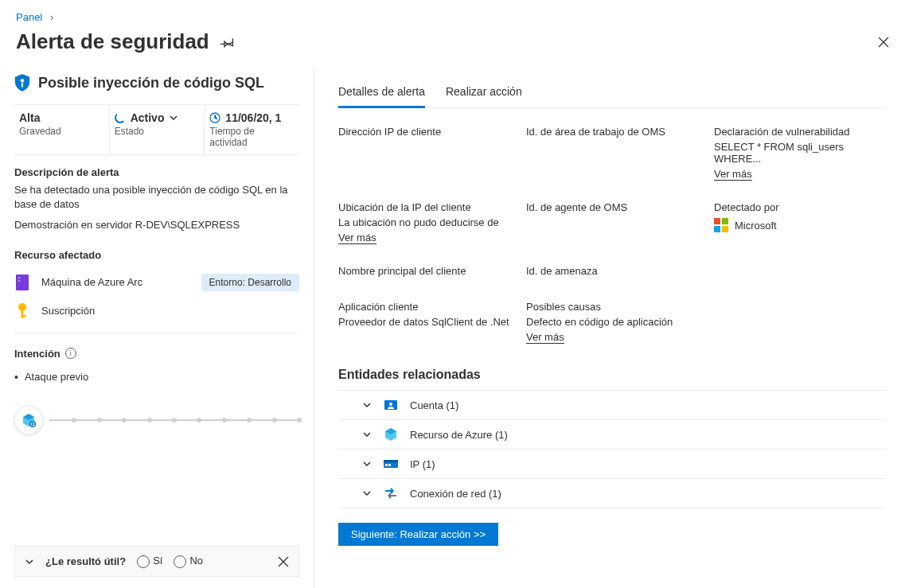 The width and height of the screenshot is (905, 588). Describe the element at coordinates (800, 153) in the screenshot. I see `field-vulnerability: Declaración de vulnerabilidad SELECT * F…` at that location.